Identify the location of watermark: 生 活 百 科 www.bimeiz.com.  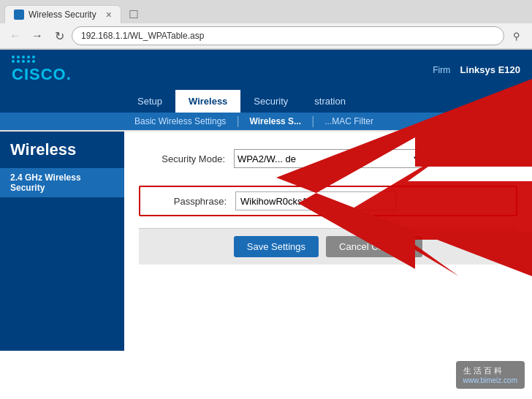
(490, 375).